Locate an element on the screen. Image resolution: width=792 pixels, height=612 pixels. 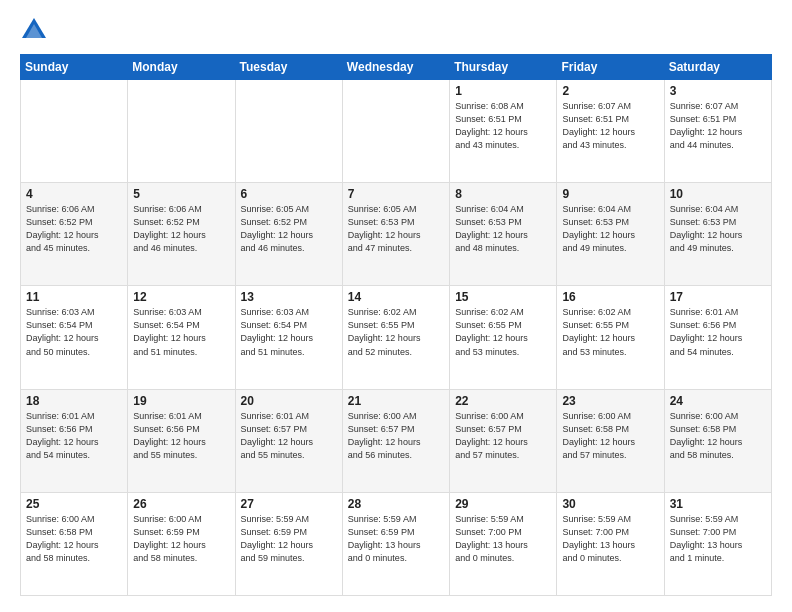
calendar-cell: 29Sunrise: 5:59 AM Sunset: 7:00 PM Dayli… is located at coordinates (504, 544).